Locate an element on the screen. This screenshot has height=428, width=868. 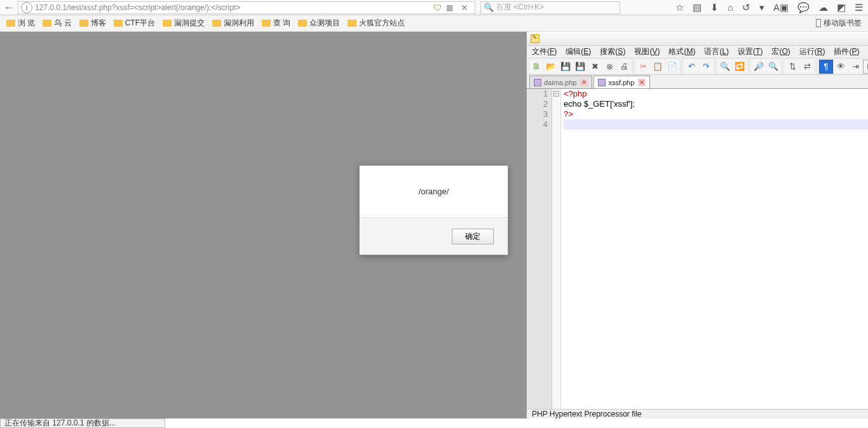
bookmark-browse: 浏 览 is located at coordinates (20, 23).